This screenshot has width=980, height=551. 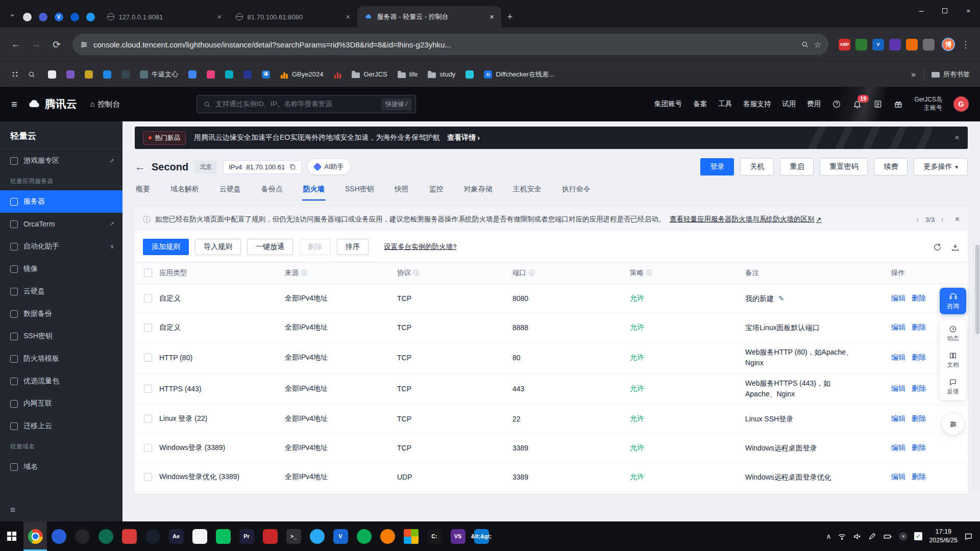 I want to click on console-search-box: 支持通过实例ID、IP、名称等搜索资源 快捷键 /, so click(x=306, y=104).